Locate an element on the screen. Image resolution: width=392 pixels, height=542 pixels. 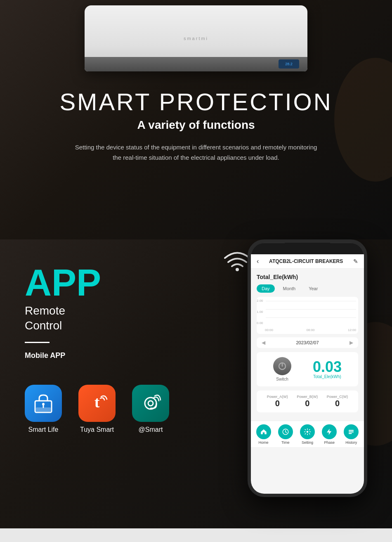
tuya-svg: t is located at coordinates (97, 403).